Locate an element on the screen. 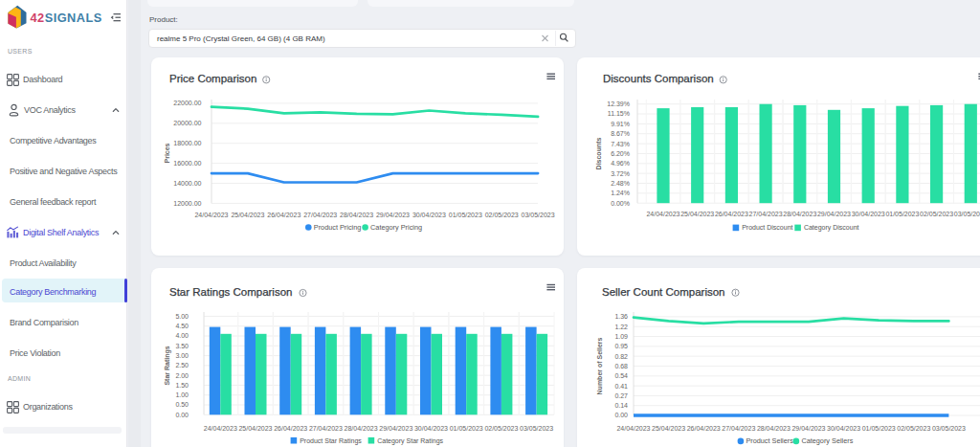 This screenshot has width=980, height=447. svg-text: 0.82 is located at coordinates (621, 356).